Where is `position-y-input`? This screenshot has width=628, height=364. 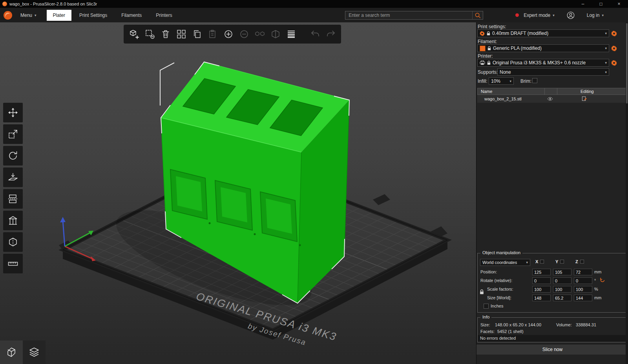 position-y-input is located at coordinates (562, 272).